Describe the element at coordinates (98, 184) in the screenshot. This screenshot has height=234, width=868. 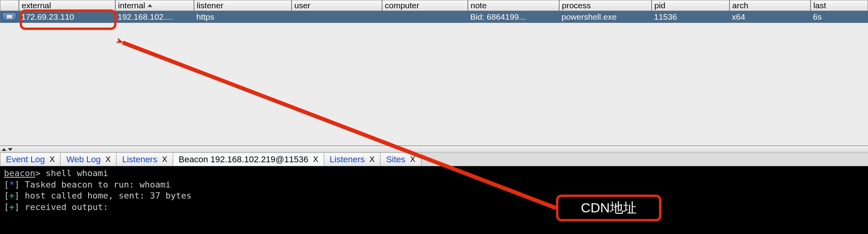
I see `console-line: Tasked beacon to run: whoami` at that location.